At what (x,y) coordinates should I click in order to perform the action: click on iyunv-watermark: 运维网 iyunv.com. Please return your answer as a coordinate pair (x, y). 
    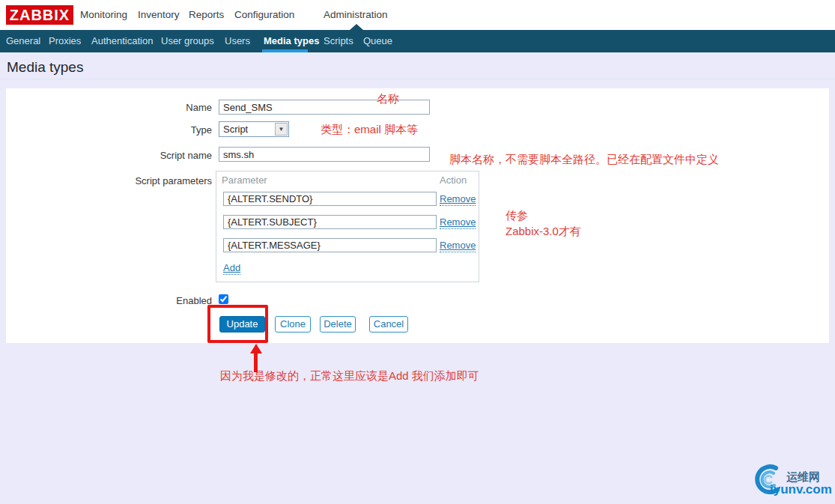
    Looking at the image, I should click on (791, 482).